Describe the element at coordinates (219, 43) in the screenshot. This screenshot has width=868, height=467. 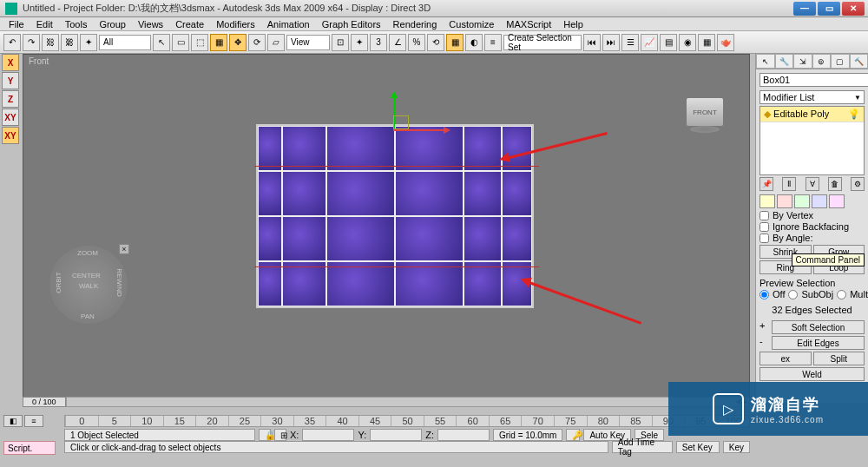
I see `window-crossing-button: ▦` at that location.